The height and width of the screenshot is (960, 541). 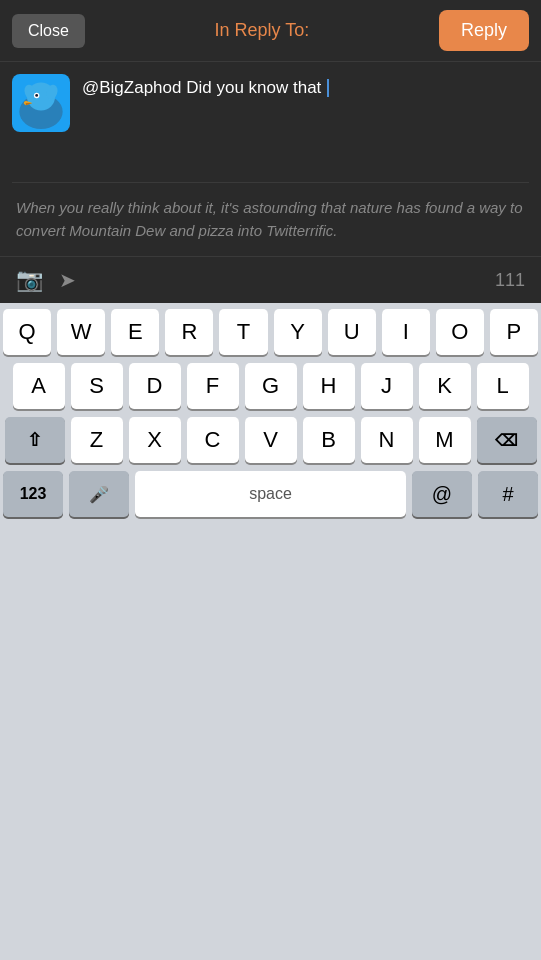 I want to click on backspace-key: ⌫, so click(x=507, y=440).